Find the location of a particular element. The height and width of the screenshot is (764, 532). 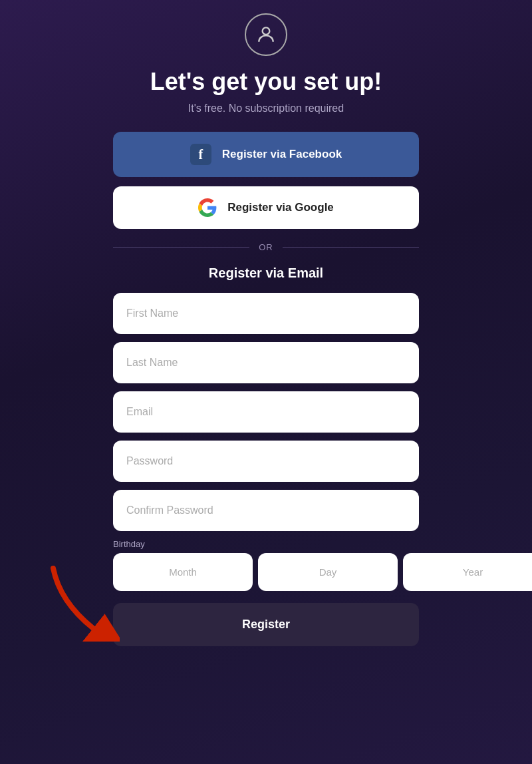

google-button-label: Register via Google is located at coordinates (281, 208).